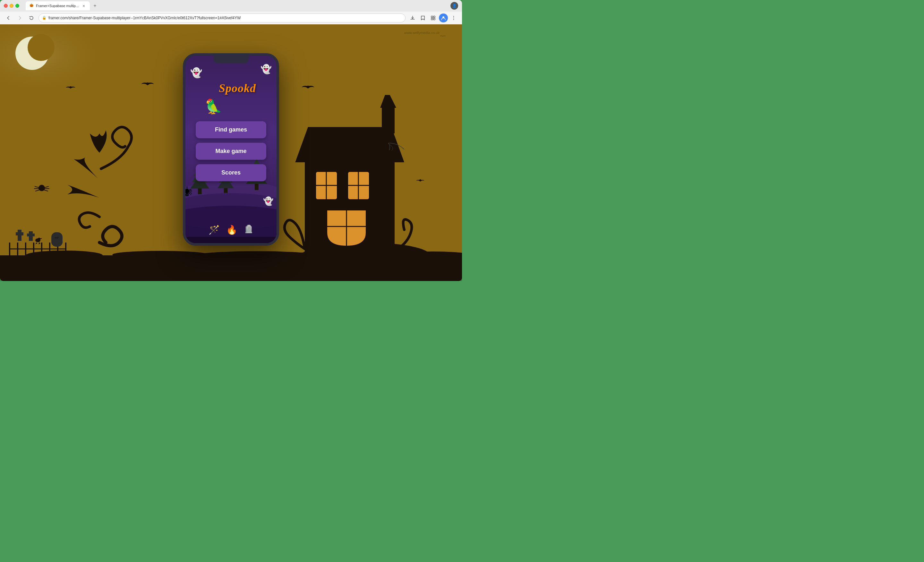 This screenshot has width=924, height=562. What do you see at coordinates (231, 172) in the screenshot?
I see `scores-button: Scores` at bounding box center [231, 172].